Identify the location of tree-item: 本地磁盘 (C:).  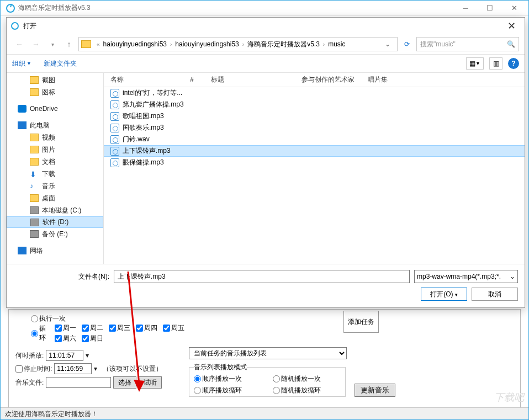
(55, 210).